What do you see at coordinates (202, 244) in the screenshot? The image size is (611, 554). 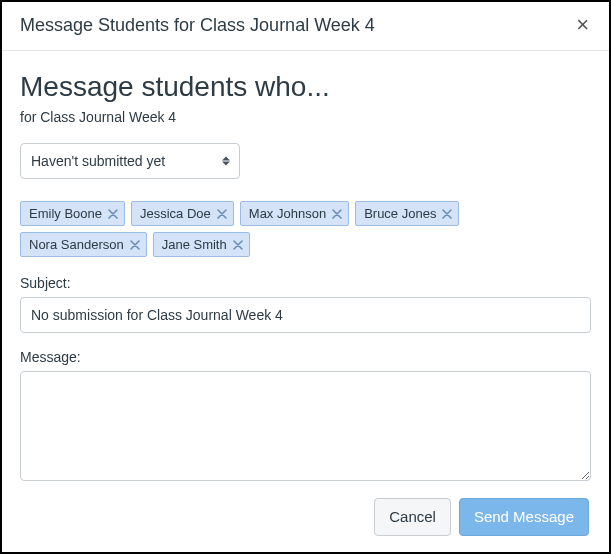 I see `recipient-chip: Jane Smith` at bounding box center [202, 244].